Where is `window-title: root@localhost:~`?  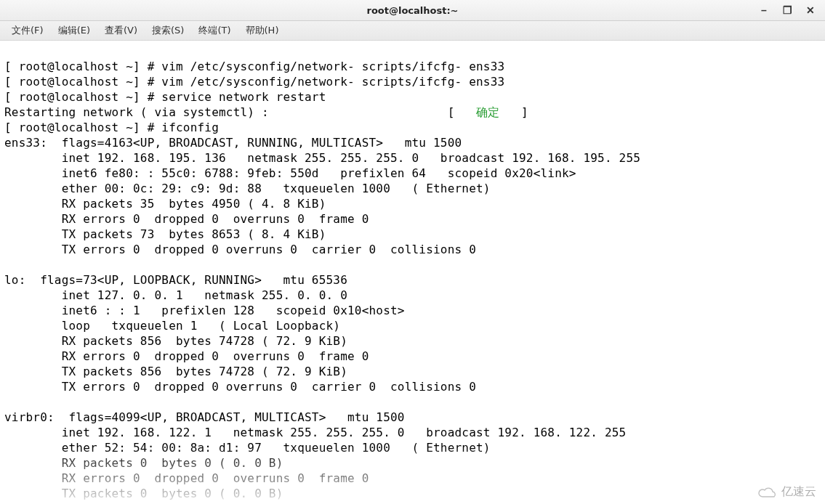
window-title: root@localhost:~ is located at coordinates (412, 10).